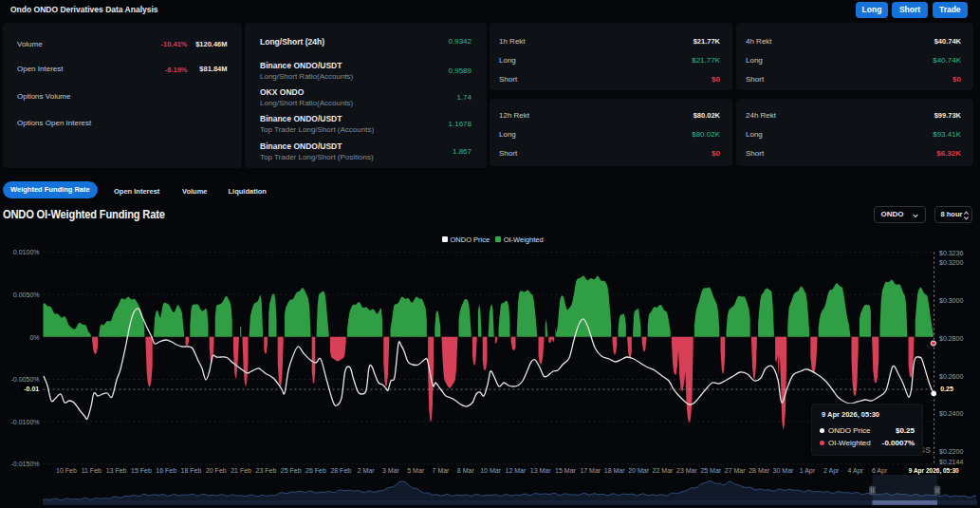  What do you see at coordinates (951, 253) in the screenshot?
I see `svg-text: $0.3236` at bounding box center [951, 253].